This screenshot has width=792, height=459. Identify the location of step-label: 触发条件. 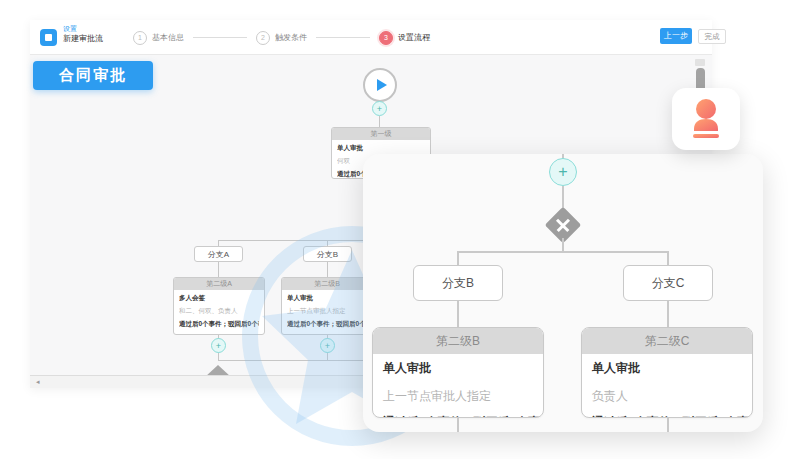
(291, 38).